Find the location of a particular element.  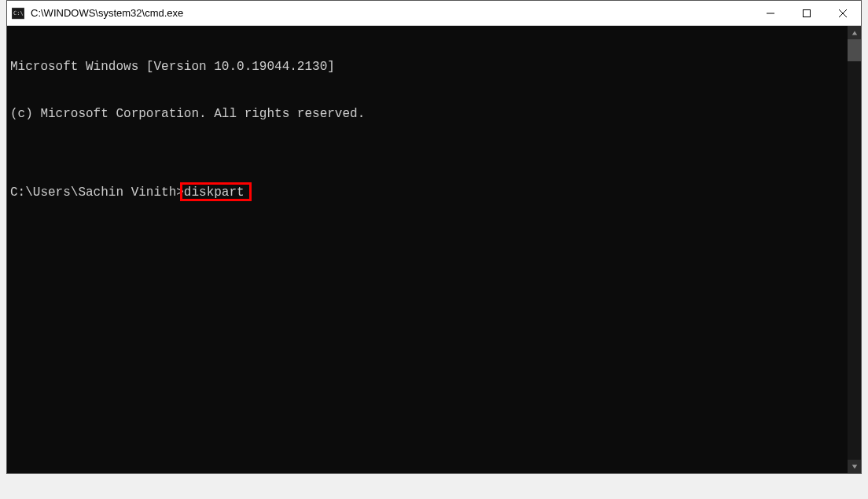

minimize-button is located at coordinates (771, 13).